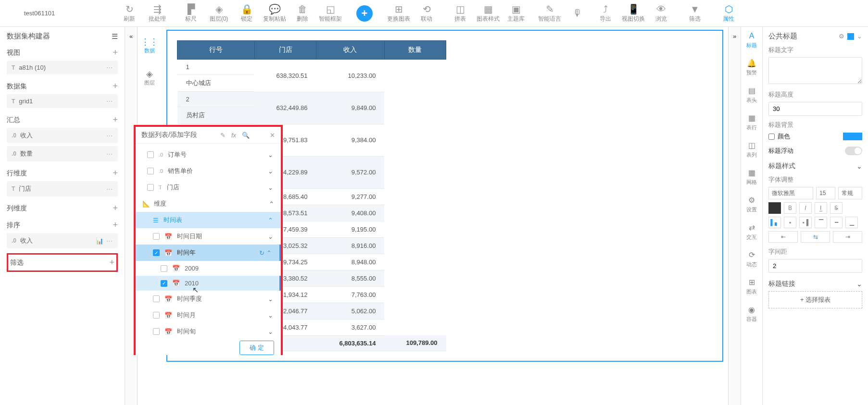 This screenshot has height=405, width=868. I want to click on add-coldim-icon: +, so click(115, 209).